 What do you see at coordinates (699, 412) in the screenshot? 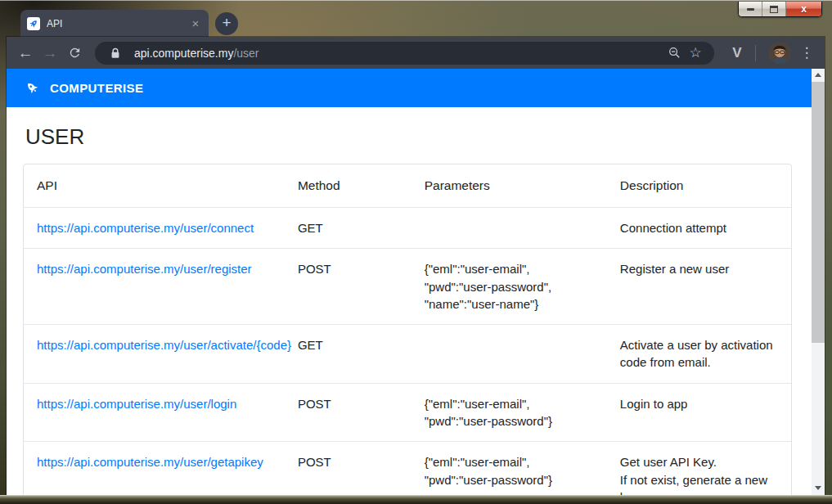
I see `description-cell: Login to app` at bounding box center [699, 412].